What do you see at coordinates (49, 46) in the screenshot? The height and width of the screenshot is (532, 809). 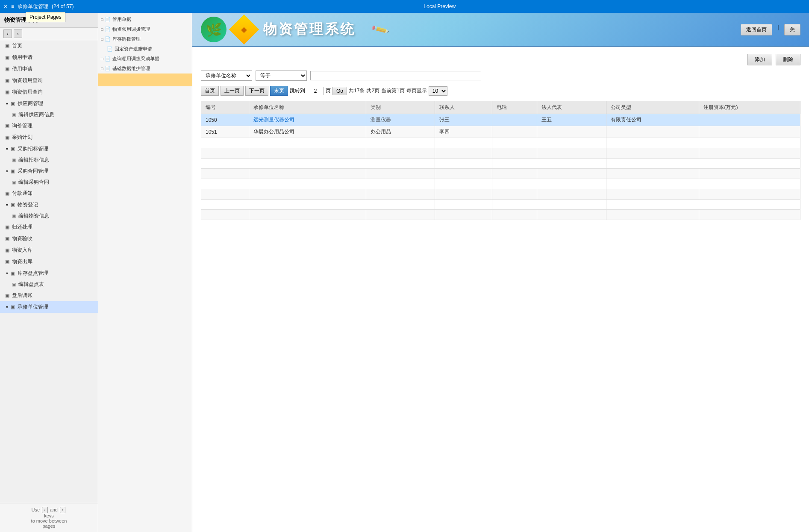 I see `sidebar-item-home: ▣ 首页` at bounding box center [49, 46].